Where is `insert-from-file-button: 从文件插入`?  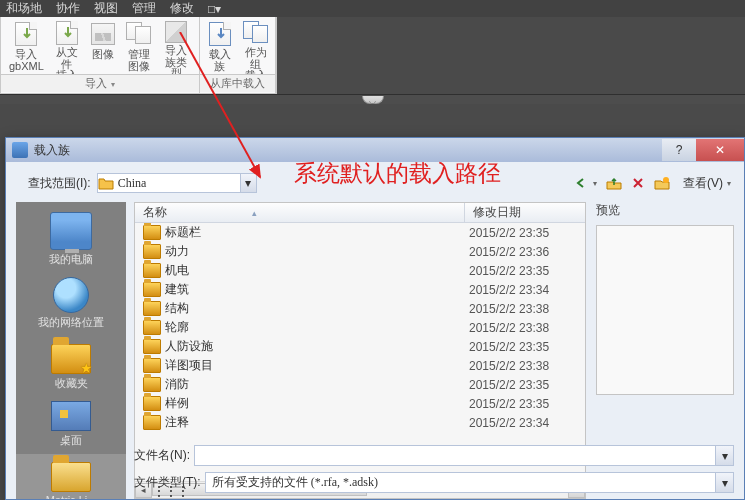
insert-from-file-button: 从文件插入 is located at coordinates (67, 48).